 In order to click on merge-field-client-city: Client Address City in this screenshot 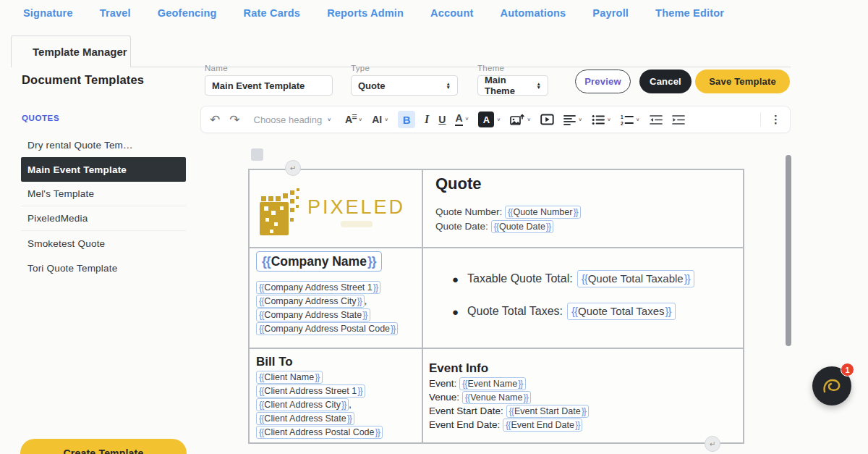, I will do `click(302, 405)`.